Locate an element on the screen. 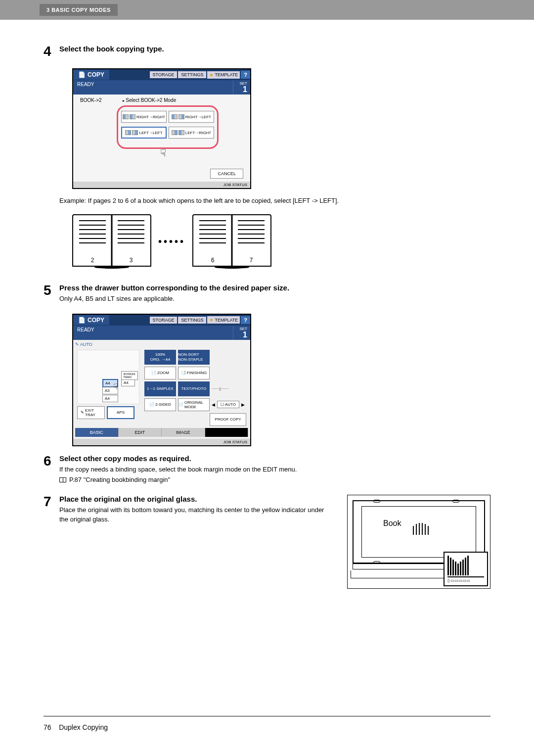  bypass-feed-button: BYPASS FEED is located at coordinates (130, 376).